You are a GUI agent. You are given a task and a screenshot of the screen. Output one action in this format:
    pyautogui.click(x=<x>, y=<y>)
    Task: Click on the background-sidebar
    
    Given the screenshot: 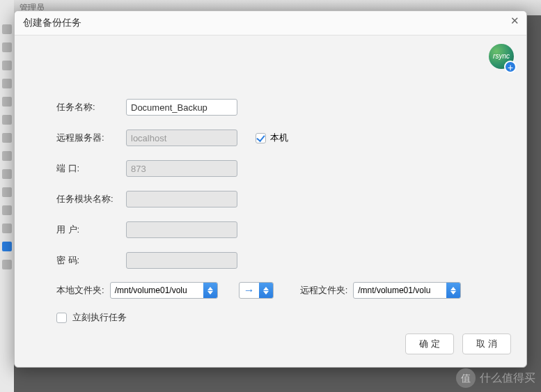 What is the action you would take?
    pyautogui.click(x=7, y=196)
    